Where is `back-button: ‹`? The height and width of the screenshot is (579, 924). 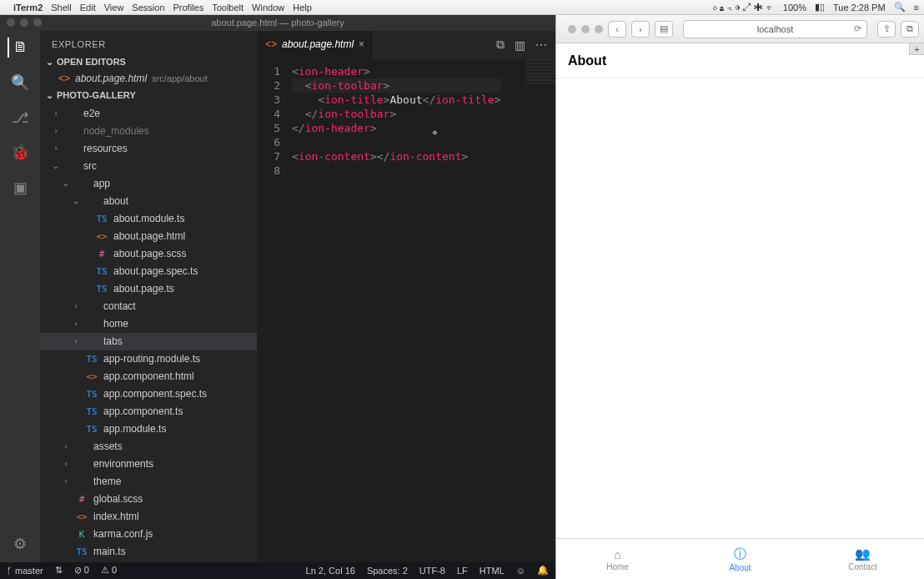
back-button: ‹ is located at coordinates (617, 29).